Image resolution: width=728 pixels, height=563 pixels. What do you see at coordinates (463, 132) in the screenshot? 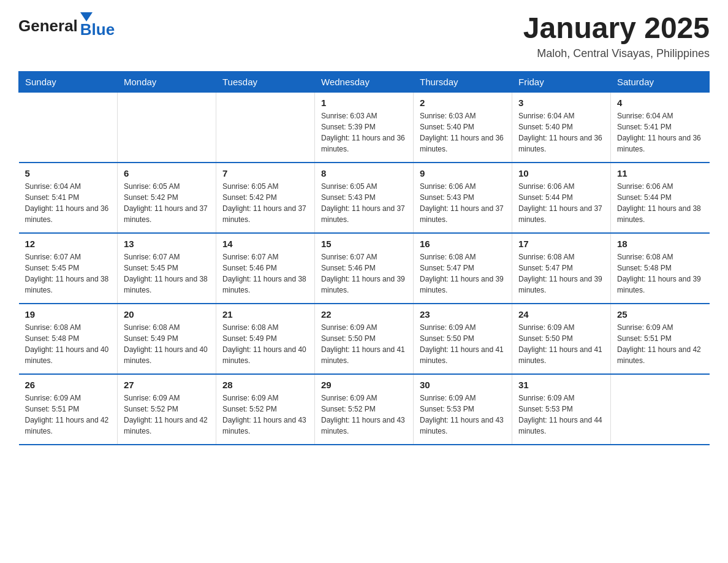
I see `day-info: Sunrise: 6:03 AM Sunset: 5:40 PM Dayligh…` at bounding box center [463, 132].